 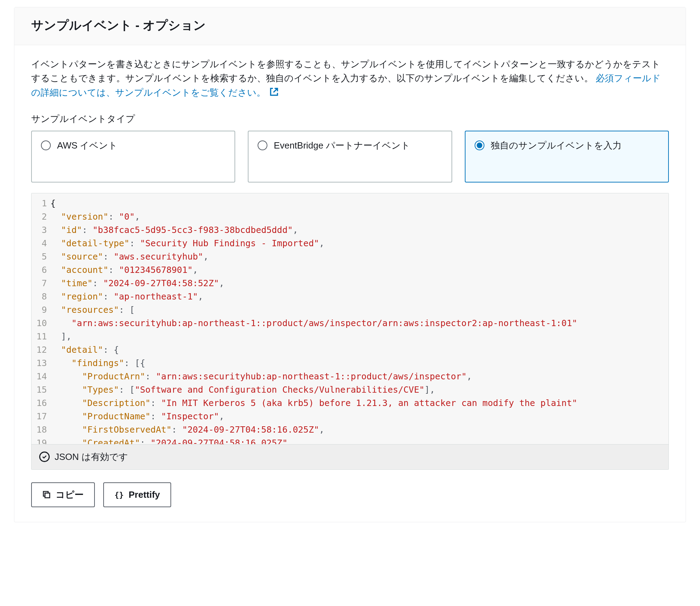 What do you see at coordinates (133, 157) in the screenshot?
I see `radio-aws-events: AWS イベント` at bounding box center [133, 157].